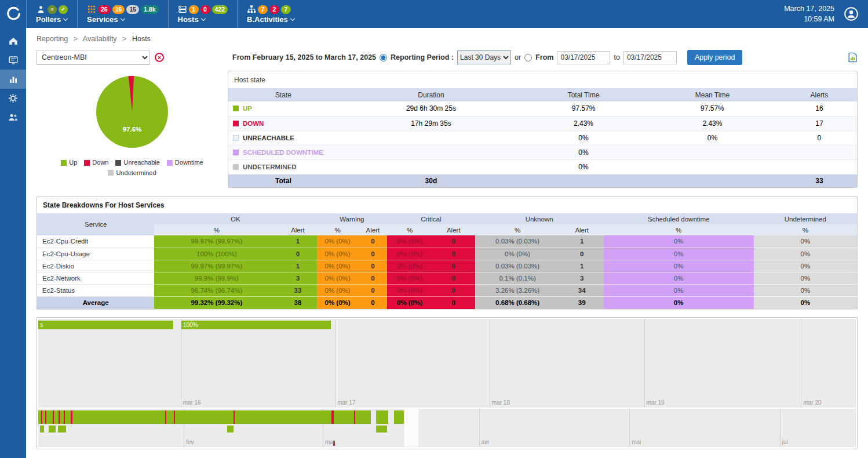 The height and width of the screenshot is (458, 868). What do you see at coordinates (410, 266) in the screenshot?
I see `crit-pct: 0% (0%)` at bounding box center [410, 266].